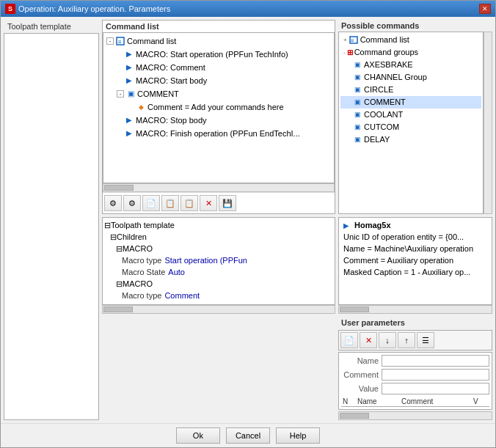  What do you see at coordinates (170, 203) in the screenshot?
I see `tool-btn-copy: 📋` at bounding box center [170, 203].